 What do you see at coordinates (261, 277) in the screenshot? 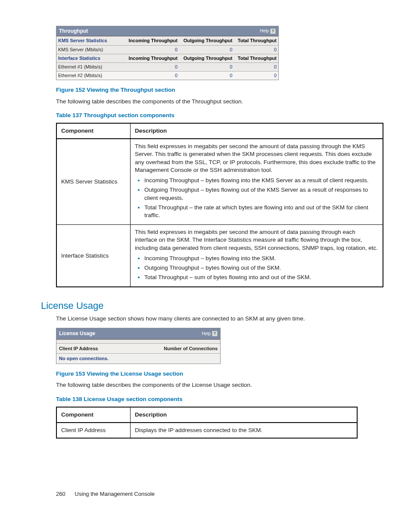
I see `t137-r2-b3: Total Throughput – sum of bytes flowing …` at bounding box center [261, 277].